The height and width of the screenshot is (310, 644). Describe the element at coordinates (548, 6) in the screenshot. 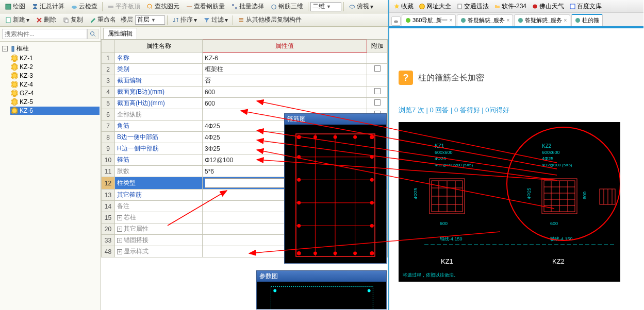

I see `fav-item: 佛山天气` at that location.